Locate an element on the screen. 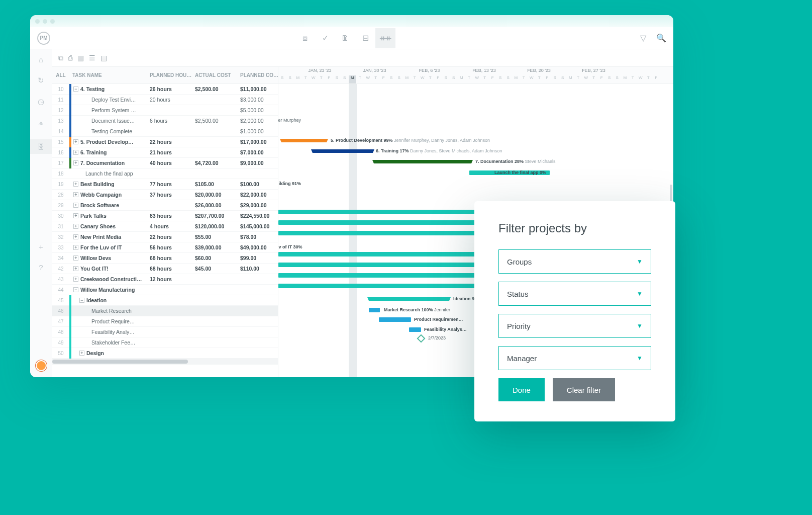 This screenshot has height=515, width=812. table-row: 28+Webb Campaign37 hours$20,000.00$22,00… is located at coordinates (165, 195).